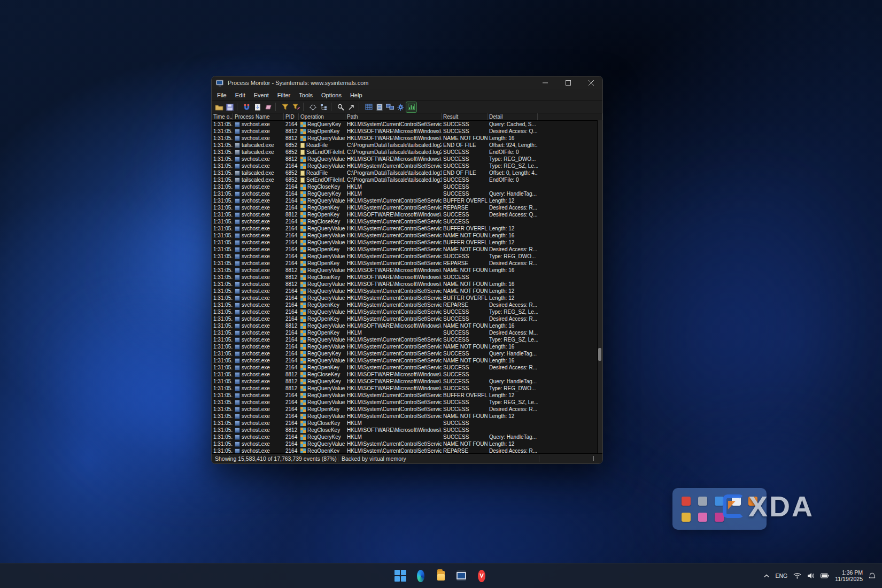  I want to click on bell-icon, so click(872, 576).